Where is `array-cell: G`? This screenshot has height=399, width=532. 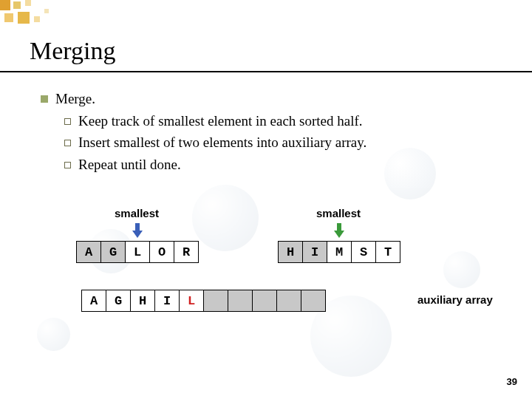 array-cell: G is located at coordinates (113, 252).